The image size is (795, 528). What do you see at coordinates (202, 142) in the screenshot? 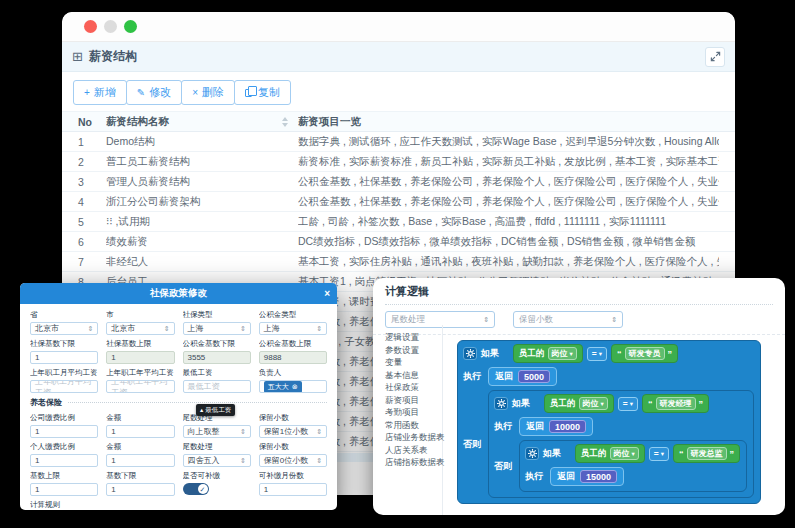
I see `structure-name: Demo结构` at bounding box center [202, 142].